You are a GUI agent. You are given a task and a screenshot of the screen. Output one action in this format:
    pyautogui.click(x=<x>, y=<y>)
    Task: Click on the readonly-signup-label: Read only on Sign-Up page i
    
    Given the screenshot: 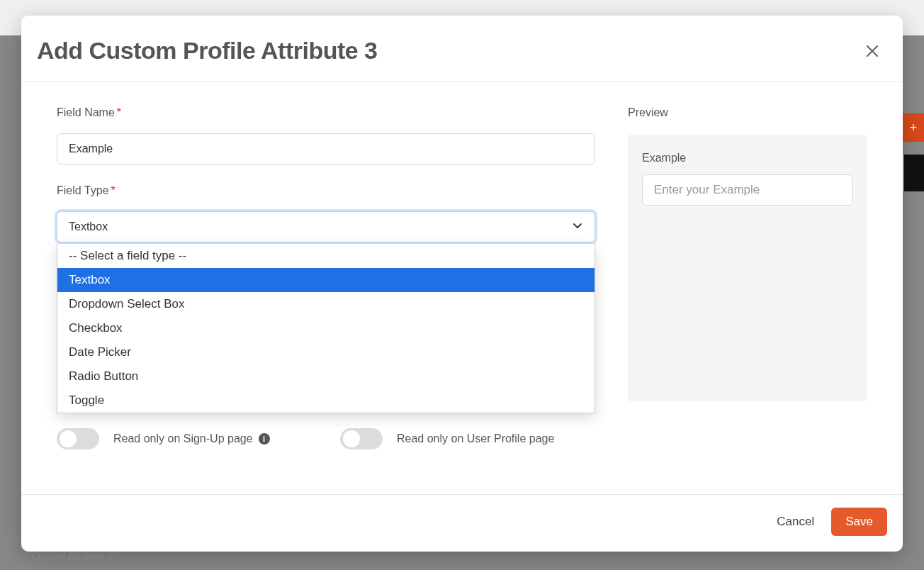 What is the action you would take?
    pyautogui.click(x=191, y=439)
    